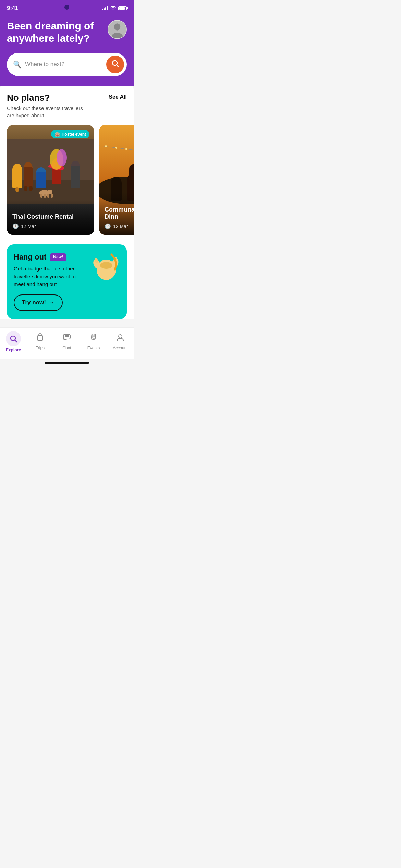 The image size is (401, 868). What do you see at coordinates (94, 339) in the screenshot?
I see `events-icon` at bounding box center [94, 339].